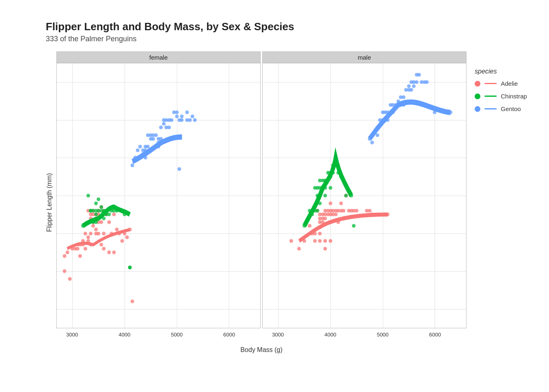 This screenshot has height=392, width=549. I want to click on legend-label: Adelie, so click(509, 83).